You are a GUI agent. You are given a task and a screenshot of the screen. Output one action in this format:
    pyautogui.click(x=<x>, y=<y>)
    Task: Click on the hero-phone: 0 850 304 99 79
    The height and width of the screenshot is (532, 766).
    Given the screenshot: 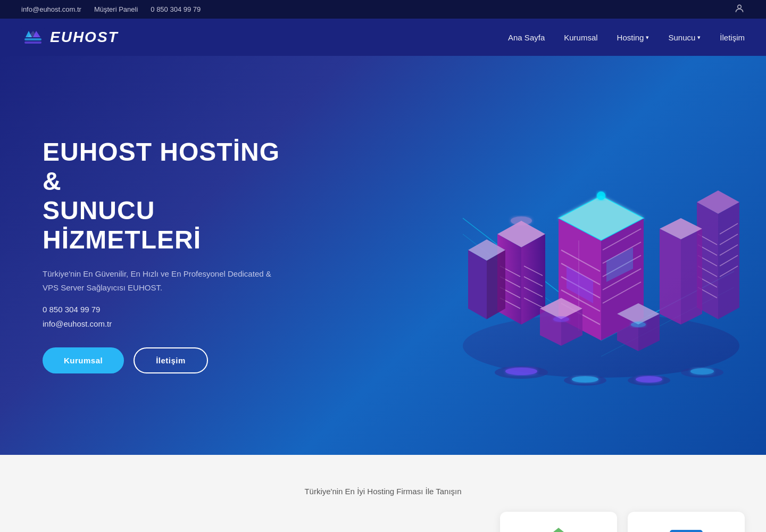 What is the action you would take?
    pyautogui.click(x=165, y=310)
    